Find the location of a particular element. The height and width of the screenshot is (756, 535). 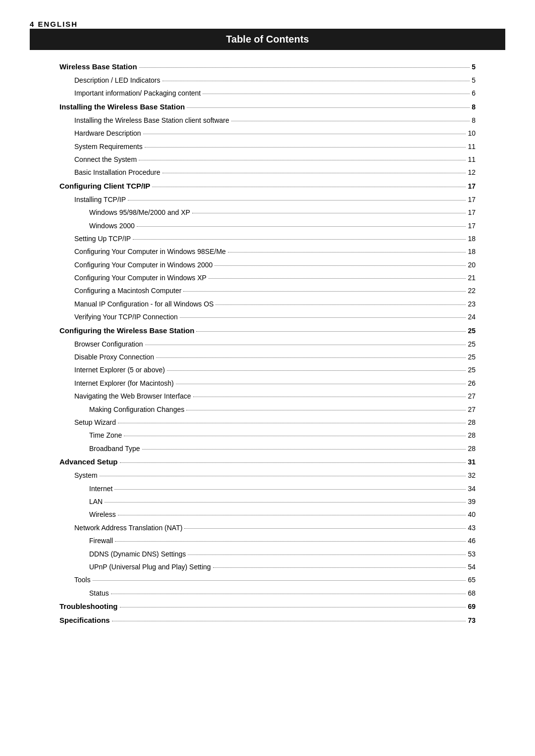

toc-title: Table of Contents is located at coordinates (268, 39).